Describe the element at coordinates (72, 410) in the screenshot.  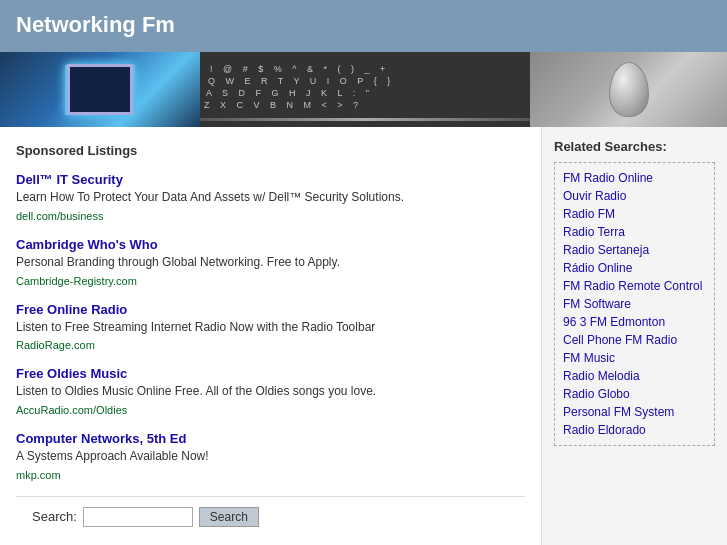
I see `ad-url-link: AccuRadio.com/Oldies` at that location.